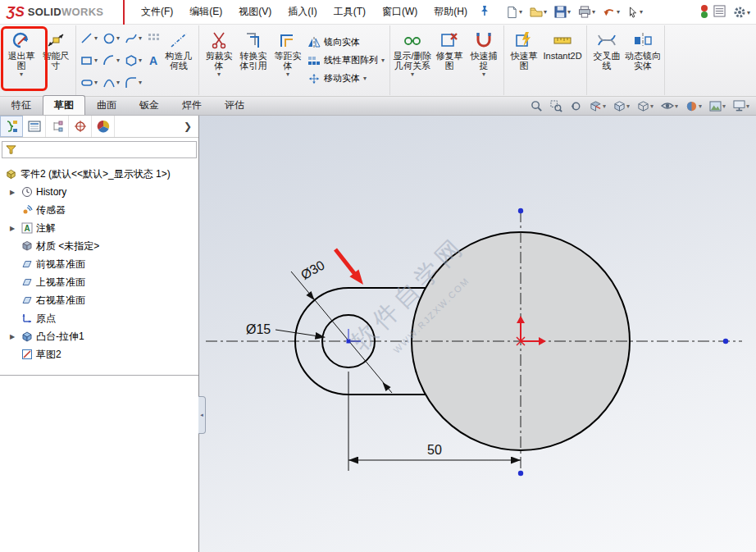 The image size is (756, 552). Describe the element at coordinates (219, 61) in the screenshot. I see `trim-entities-button: 剪裁实体 ▾` at that location.